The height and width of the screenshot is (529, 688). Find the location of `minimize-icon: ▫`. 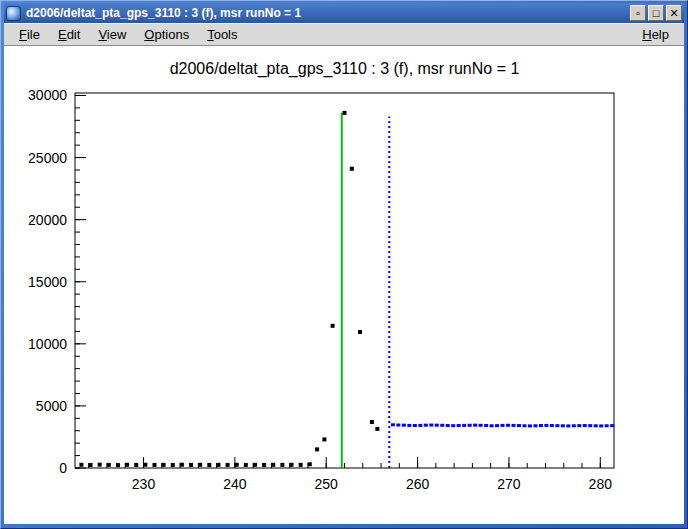

minimize-icon: ▫ is located at coordinates (638, 14).